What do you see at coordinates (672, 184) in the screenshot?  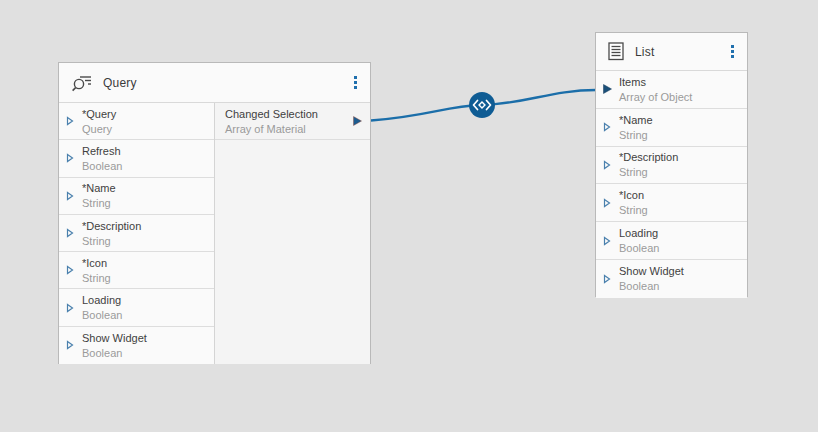 I see `list-input-ports: Items Array of Object *Name String` at bounding box center [672, 184].